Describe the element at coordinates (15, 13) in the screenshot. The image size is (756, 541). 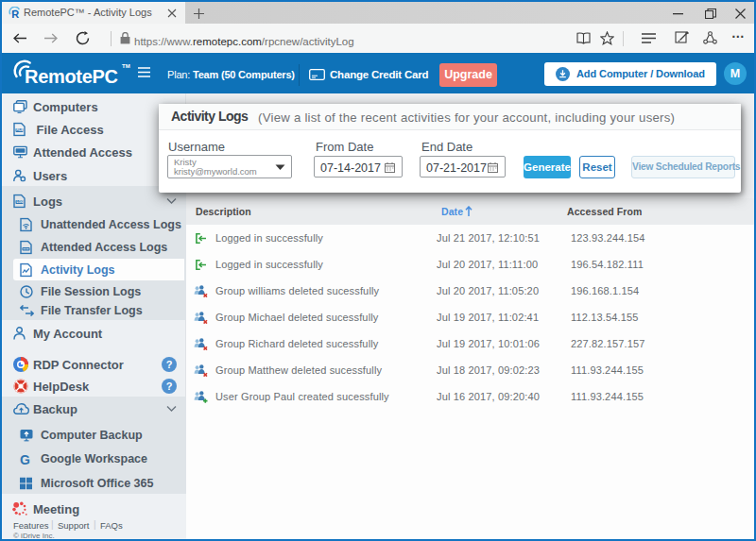
I see `svg-text: R` at that location.